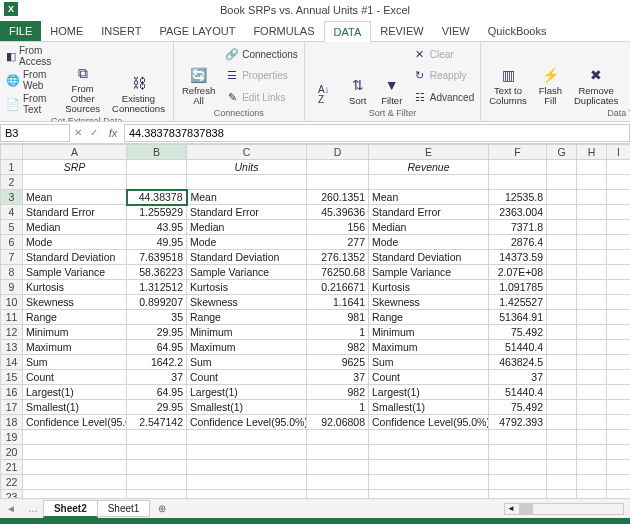 The image size is (630, 524). Describe the element at coordinates (619, 272) in the screenshot. I see `cell-I8` at that location.